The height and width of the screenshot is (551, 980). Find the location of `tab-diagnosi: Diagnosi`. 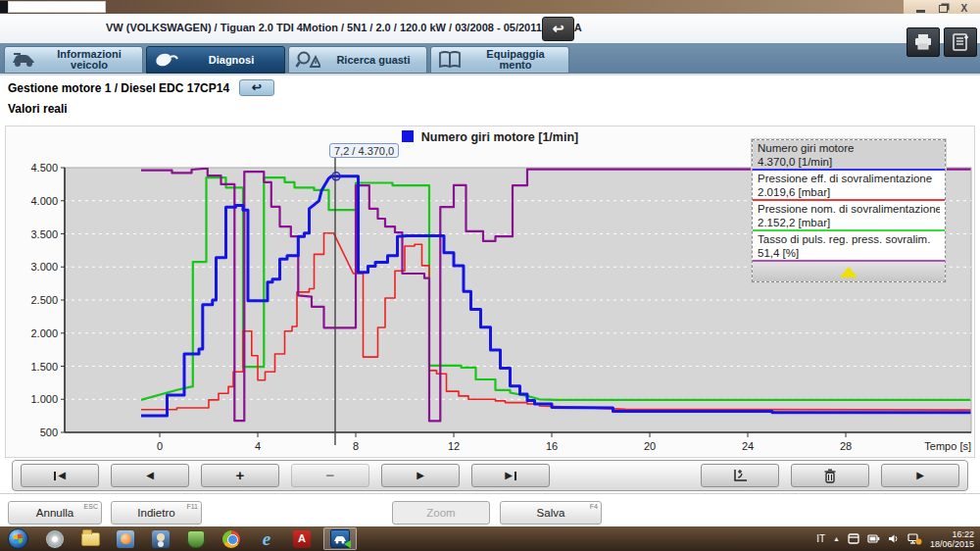

tab-diagnosi: Diagnosi is located at coordinates (216, 60).